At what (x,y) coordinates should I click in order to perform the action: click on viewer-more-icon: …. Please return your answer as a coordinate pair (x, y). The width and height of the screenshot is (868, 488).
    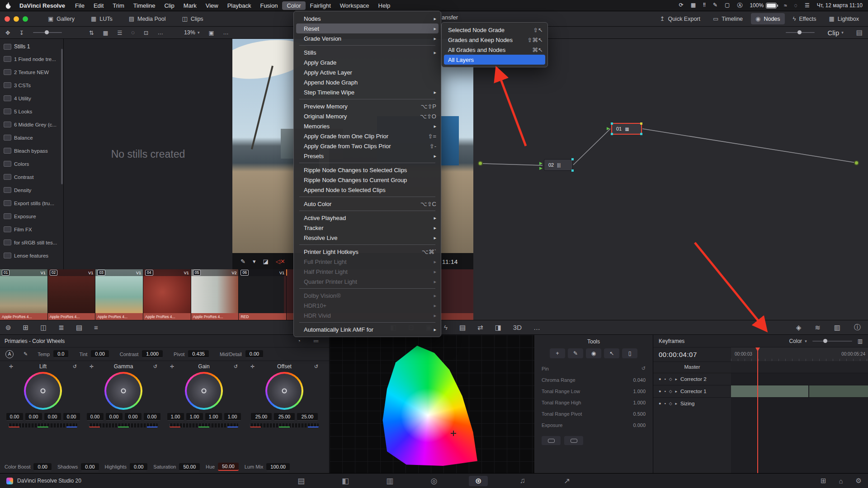
    Looking at the image, I should click on (226, 33).